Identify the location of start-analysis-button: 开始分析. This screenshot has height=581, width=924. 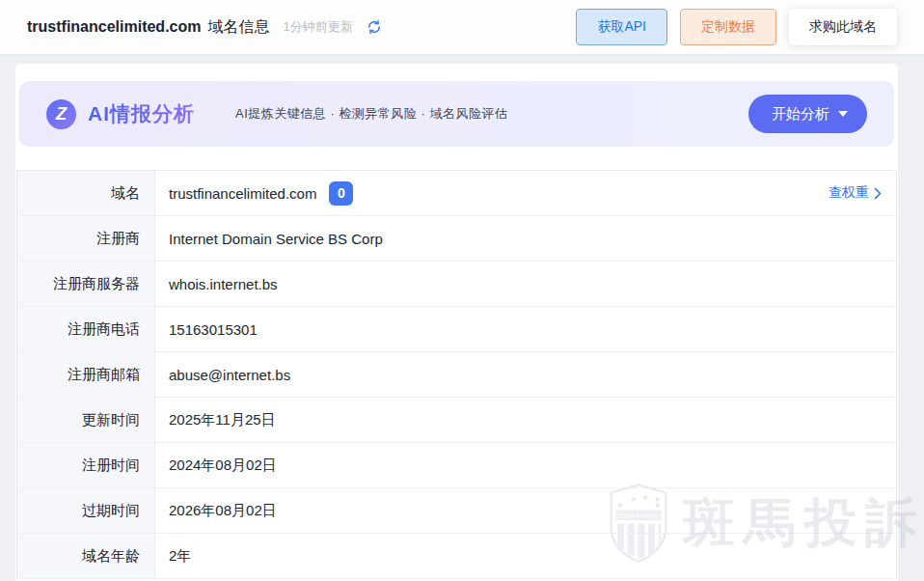
(808, 114).